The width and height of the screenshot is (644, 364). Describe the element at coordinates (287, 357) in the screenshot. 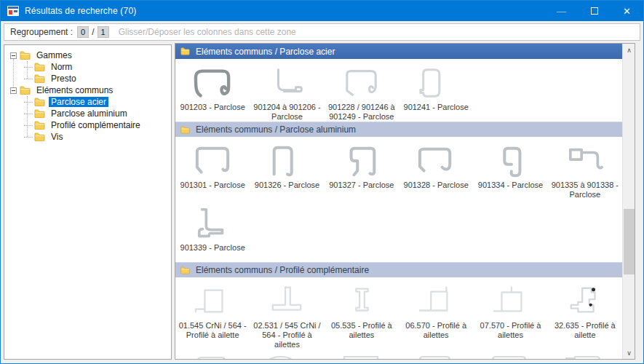

I see `profile-partial-2-icon` at that location.